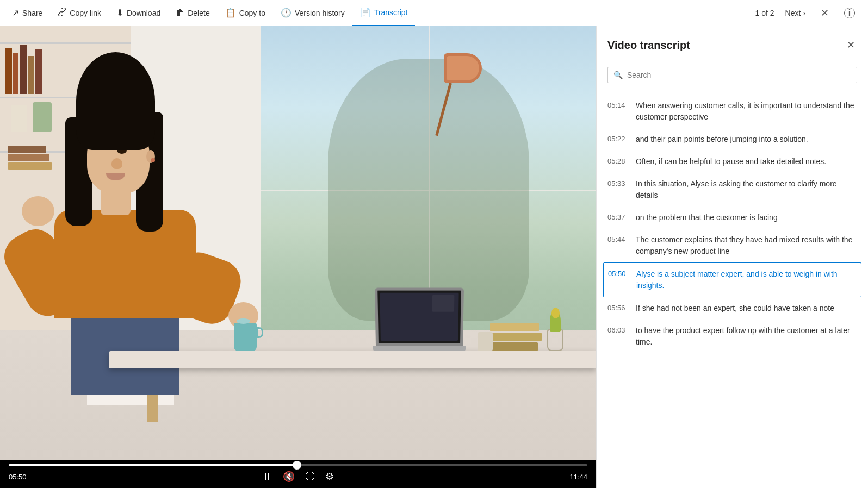 The image size is (868, 488). I want to click on pause-button: ⏸, so click(267, 477).